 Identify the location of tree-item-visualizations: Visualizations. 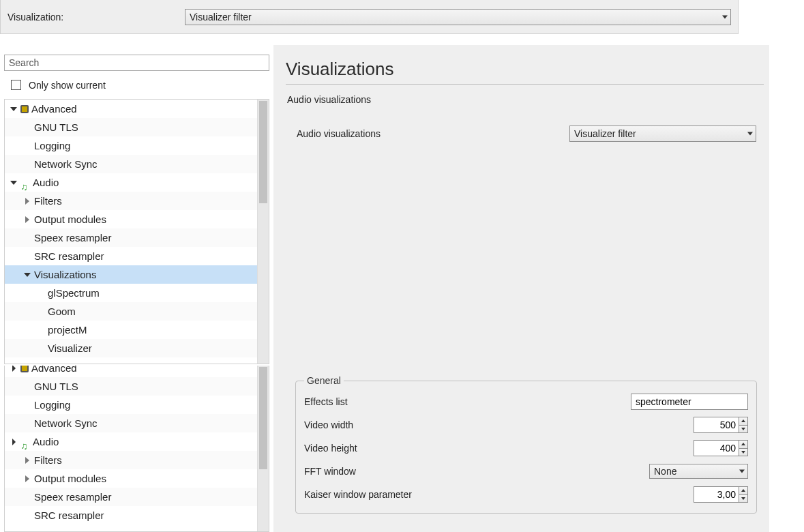
(136, 274).